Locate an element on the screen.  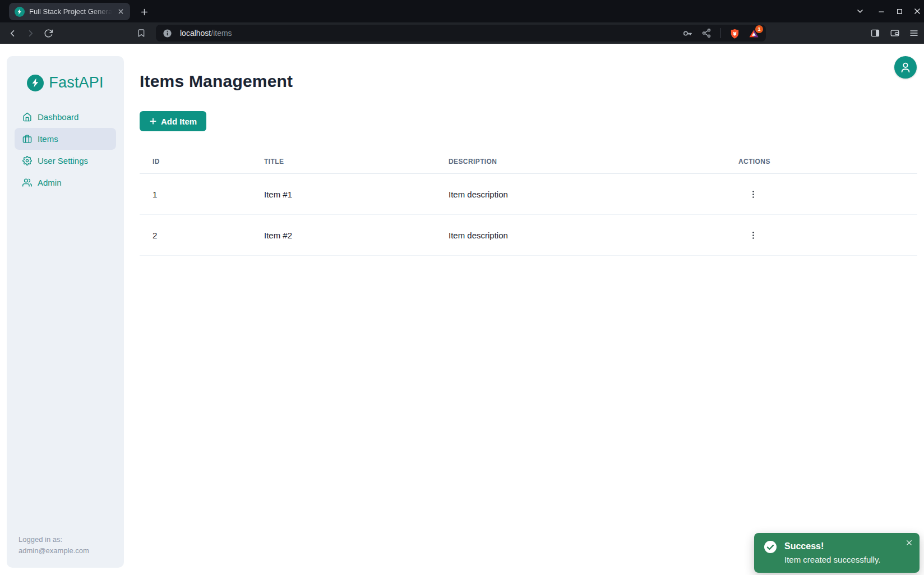
toolbar-separator is located at coordinates (721, 33).